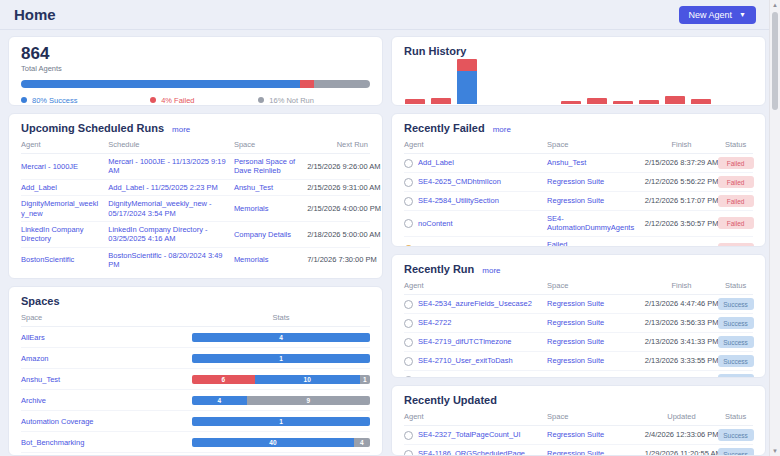 This screenshot has height=456, width=780. I want to click on space-link: Company Details, so click(270, 234).